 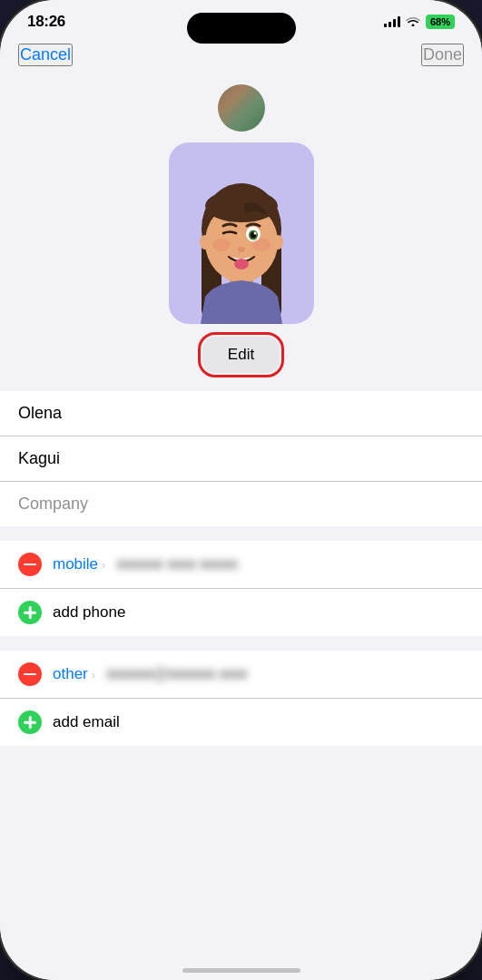 What do you see at coordinates (30, 612) in the screenshot?
I see `add-phone-button` at bounding box center [30, 612].